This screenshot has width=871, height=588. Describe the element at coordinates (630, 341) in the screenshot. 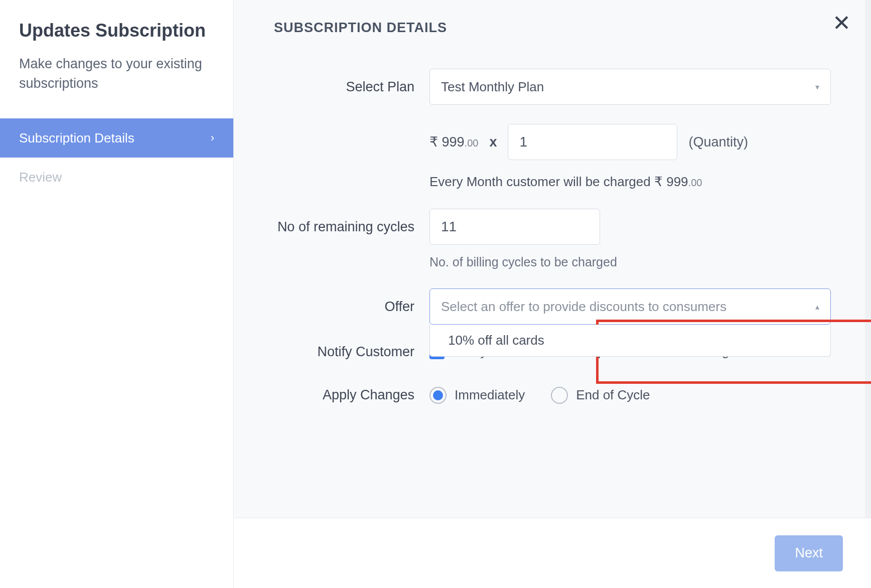

I see `offer-dropdown: 10% off all cards` at that location.